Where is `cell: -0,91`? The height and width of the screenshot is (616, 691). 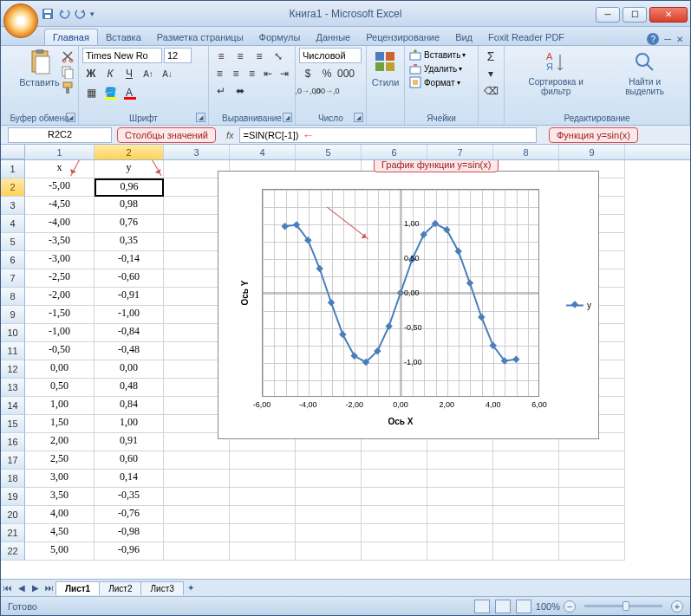
cell: -0,91 is located at coordinates (129, 296).